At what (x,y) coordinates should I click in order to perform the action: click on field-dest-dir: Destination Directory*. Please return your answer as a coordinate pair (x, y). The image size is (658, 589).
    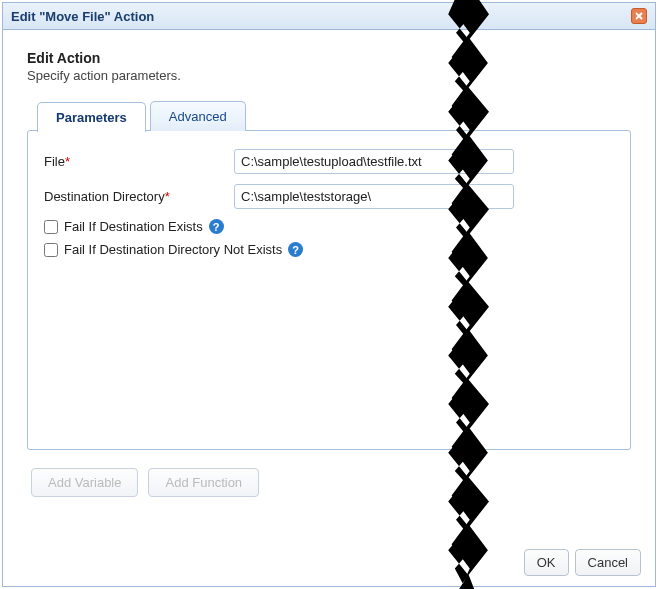
    Looking at the image, I should click on (329, 196).